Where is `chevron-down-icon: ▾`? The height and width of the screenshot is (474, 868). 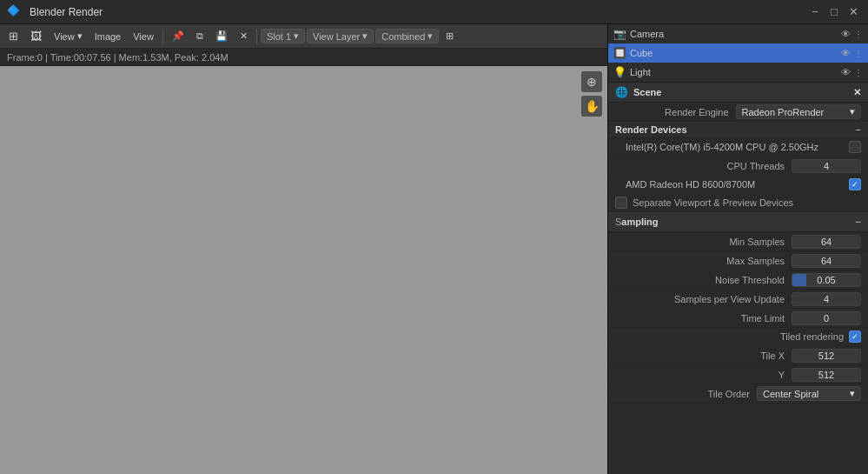 chevron-down-icon: ▾ is located at coordinates (80, 37).